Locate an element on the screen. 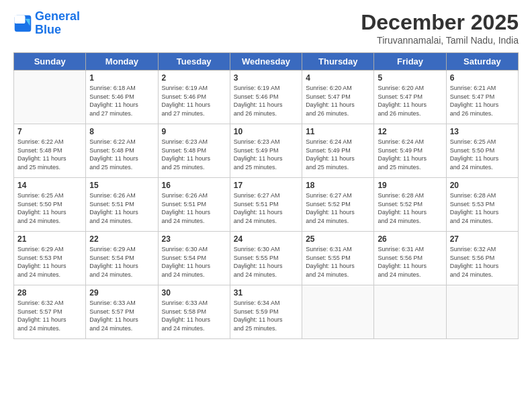 The width and height of the screenshot is (532, 411). calendar-week-row: 1Sunrise: 6:18 AM Sunset: 5:46 PM Daylig… is located at coordinates (266, 97).